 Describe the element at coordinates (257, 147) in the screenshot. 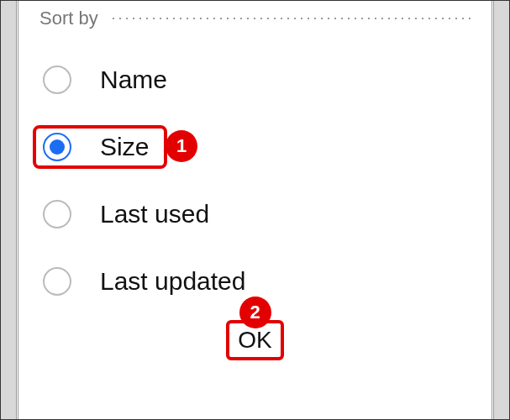

I see `sort-option-size: Size 1` at that location.